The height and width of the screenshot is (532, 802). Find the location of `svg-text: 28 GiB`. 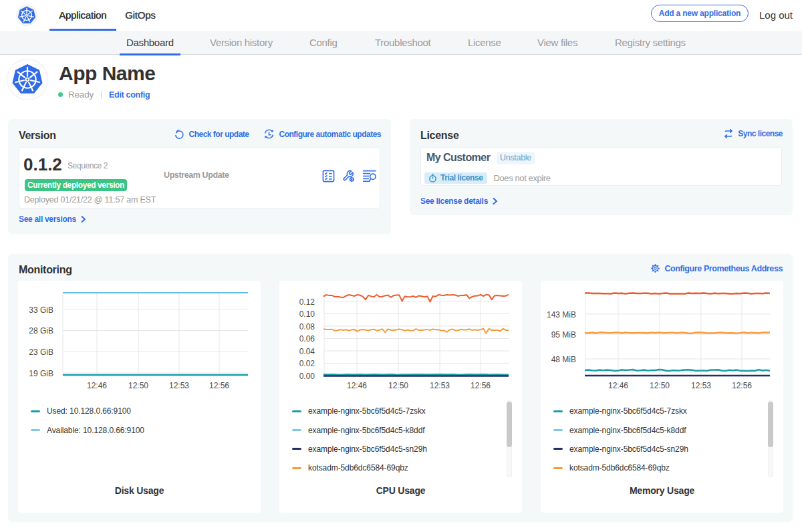

svg-text: 28 GiB is located at coordinates (41, 331).